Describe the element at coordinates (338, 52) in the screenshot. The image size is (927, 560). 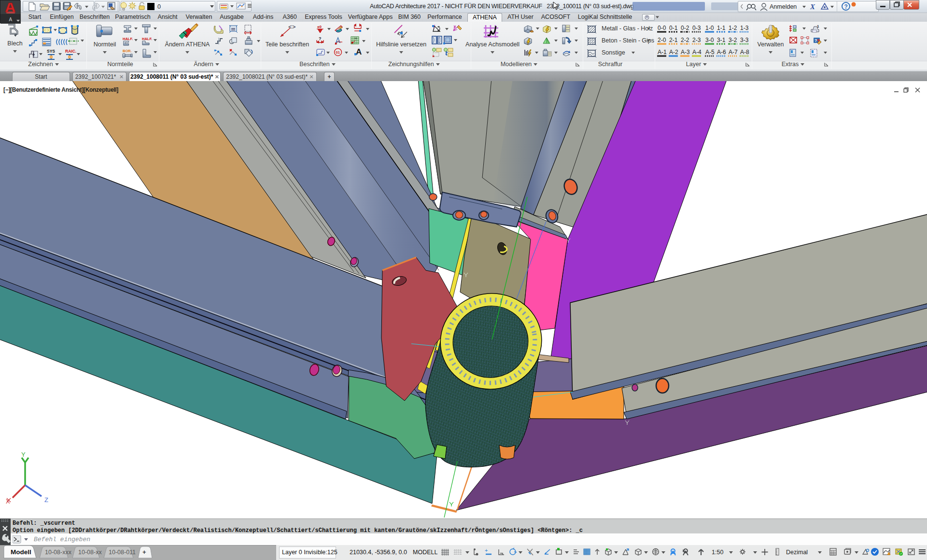
I see `svg-text: 01` at that location.